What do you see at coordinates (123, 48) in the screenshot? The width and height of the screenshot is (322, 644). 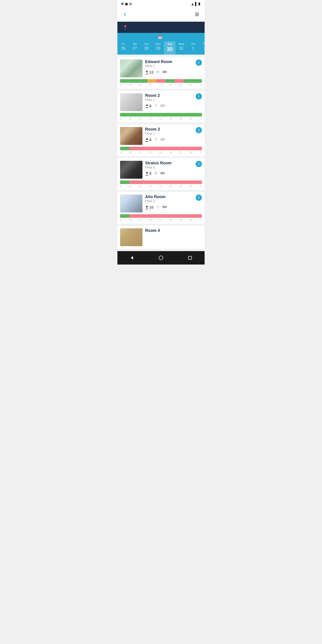 I see `day-num: 26` at bounding box center [123, 48].